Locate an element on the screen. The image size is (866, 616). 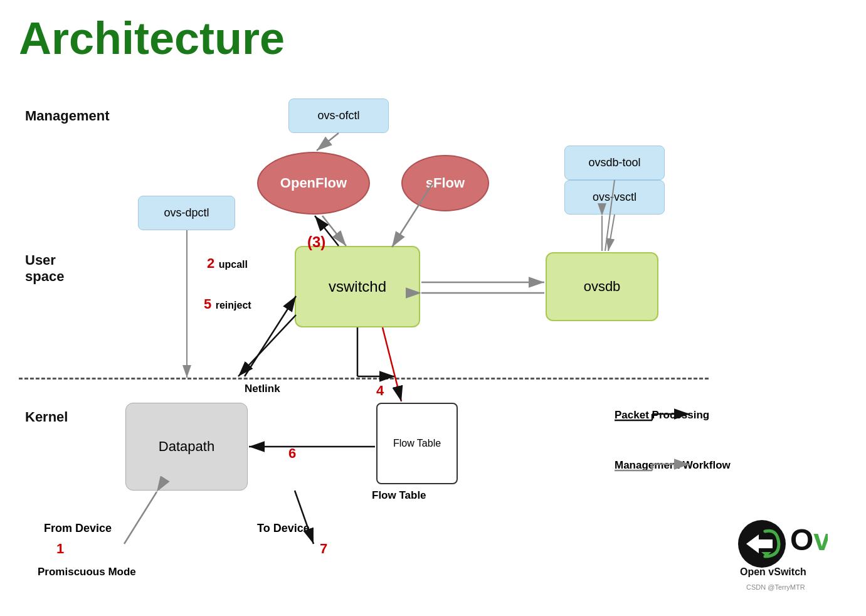
ovsofctl-box: ovs-ofctl is located at coordinates (339, 115).